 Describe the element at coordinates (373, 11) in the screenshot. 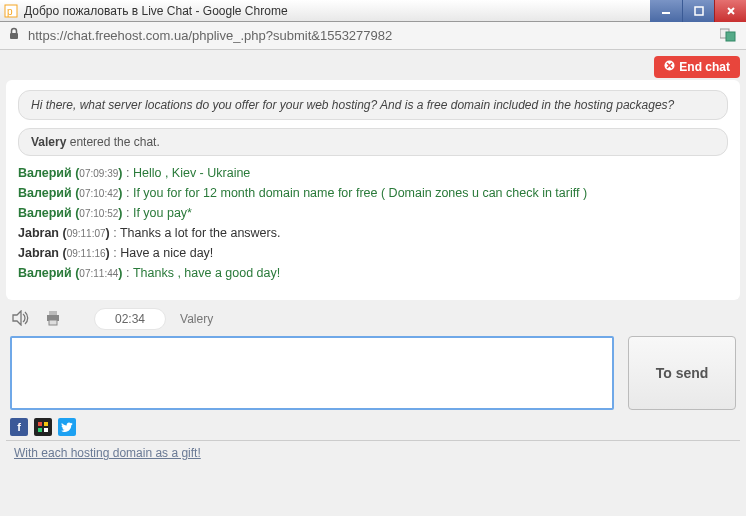

I see `window-titlebar: p Добро пожаловать в Live Chat - Google …` at that location.